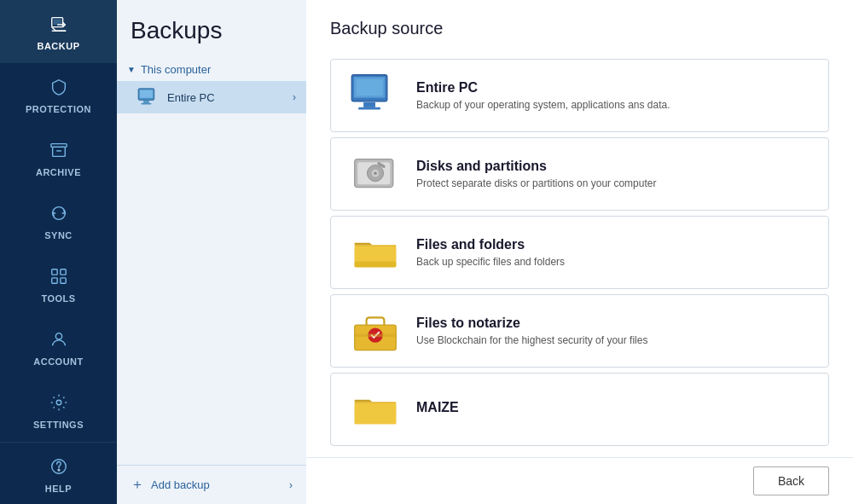 The image size is (853, 504). I want to click on settings-icon, so click(59, 403).